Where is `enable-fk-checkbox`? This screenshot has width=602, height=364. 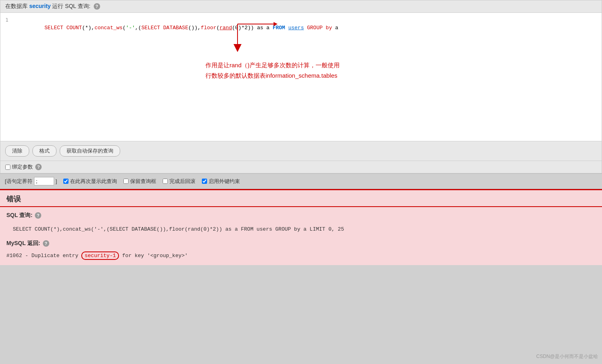 enable-fk-checkbox is located at coordinates (204, 181).